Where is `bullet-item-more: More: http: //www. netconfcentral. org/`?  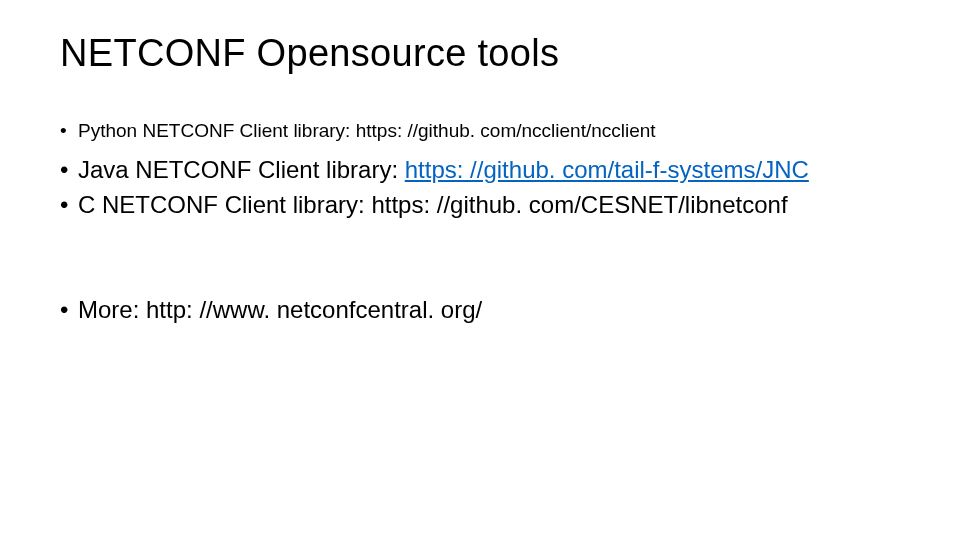
bullet-item-more: More: http: //www. netconfcentral. org/ is located at coordinates (480, 310).